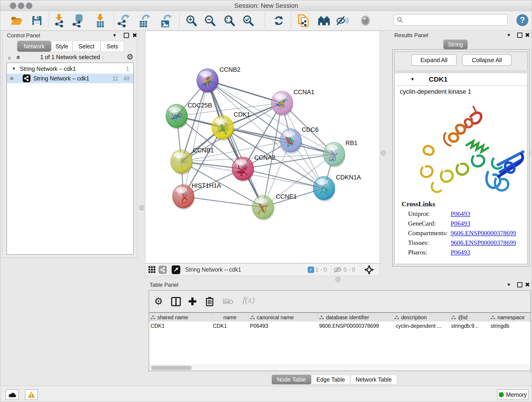  Describe the element at coordinates (152, 270) in the screenshot. I see `grid-view-icon` at that location.